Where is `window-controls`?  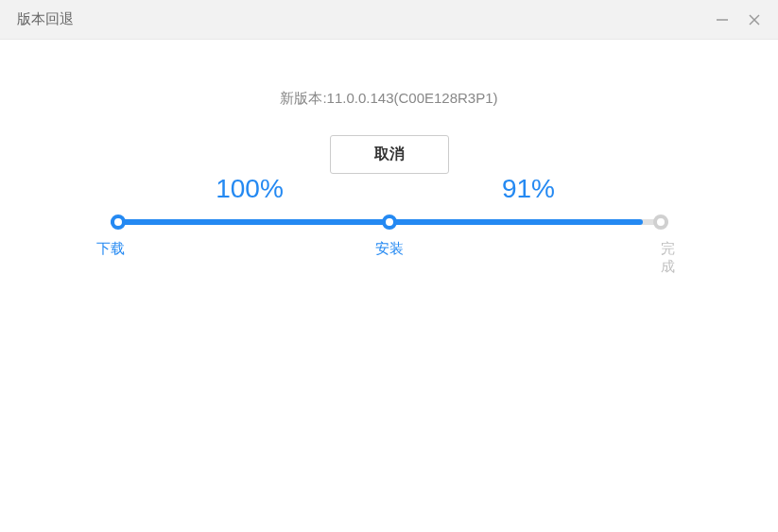 window-controls is located at coordinates (738, 20).